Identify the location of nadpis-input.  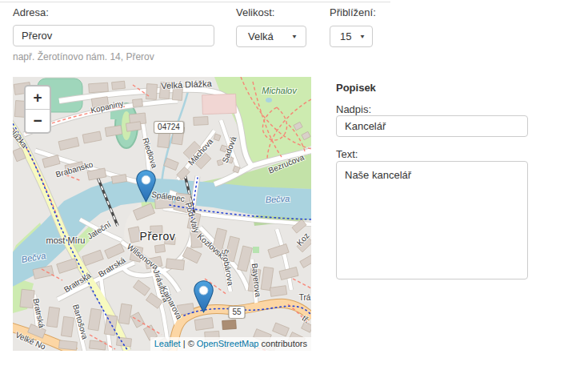
(432, 127).